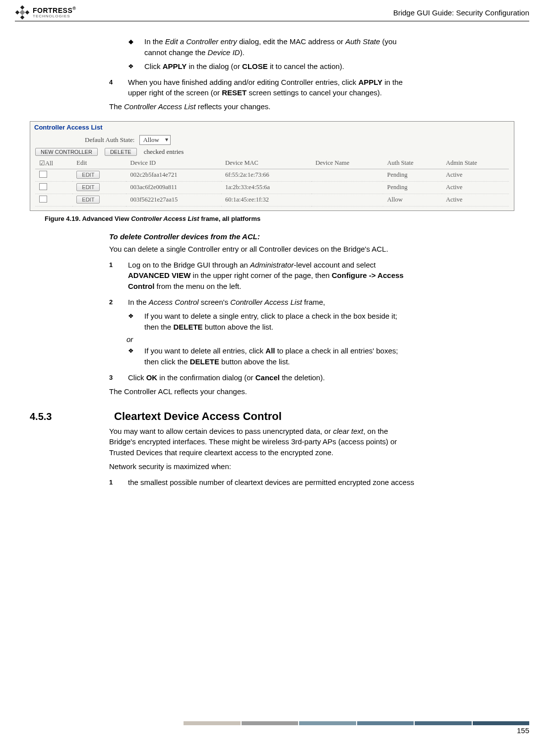 This screenshot has height=756, width=559. I want to click on bullet-text: In the Edit a Controller entry dialog, e…, so click(276, 47).